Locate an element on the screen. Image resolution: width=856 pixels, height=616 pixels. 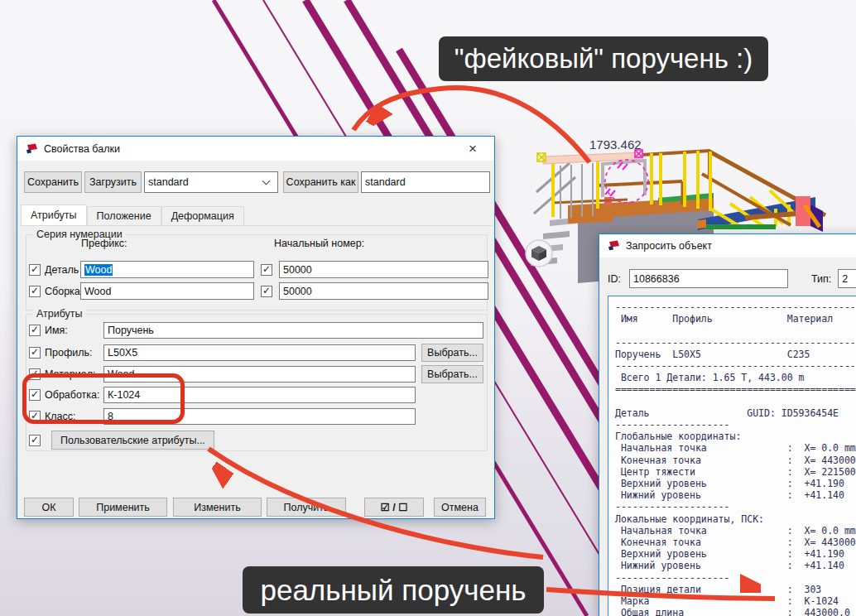
inquire-titlebar: Запросить объект is located at coordinates (728, 246).